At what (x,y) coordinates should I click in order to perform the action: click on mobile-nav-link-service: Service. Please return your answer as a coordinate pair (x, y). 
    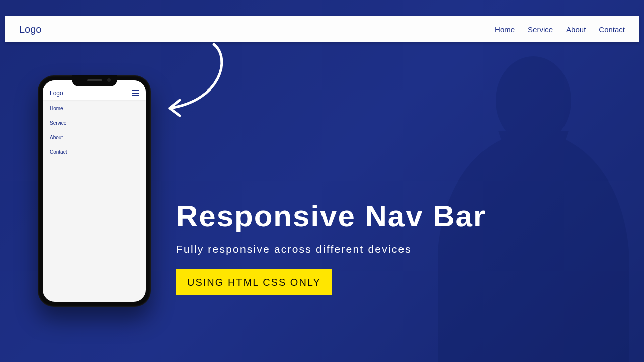
    Looking at the image, I should click on (95, 123).